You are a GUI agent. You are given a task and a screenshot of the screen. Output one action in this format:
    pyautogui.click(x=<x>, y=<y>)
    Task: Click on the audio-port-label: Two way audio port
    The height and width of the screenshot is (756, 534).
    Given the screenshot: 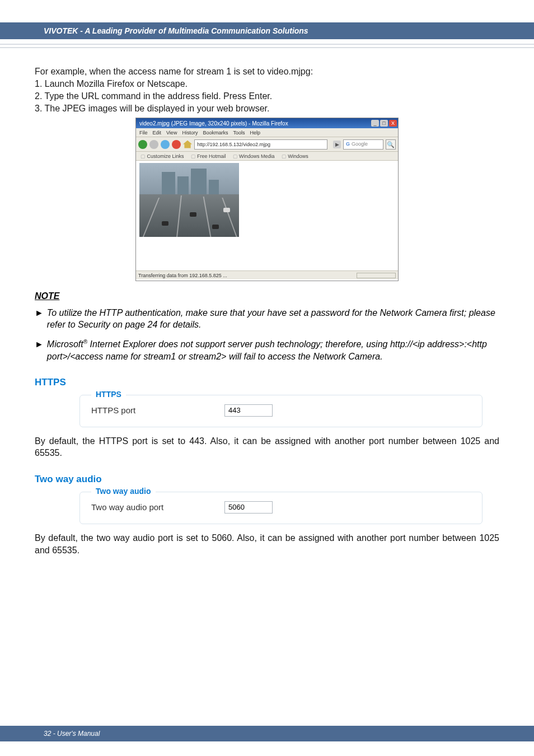 What is the action you would take?
    pyautogui.click(x=153, y=507)
    